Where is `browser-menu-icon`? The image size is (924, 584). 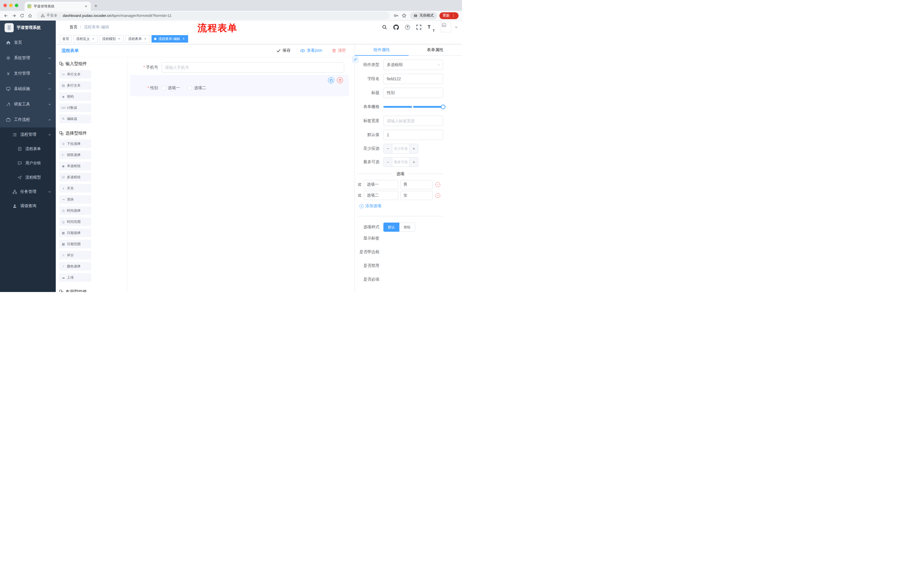 browser-menu-icon is located at coordinates (454, 15).